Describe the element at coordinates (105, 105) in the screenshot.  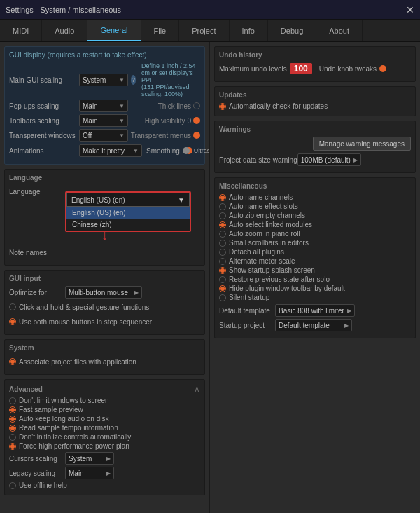
I see `gui-display-section: GUI display (requires a restart to take …` at that location.